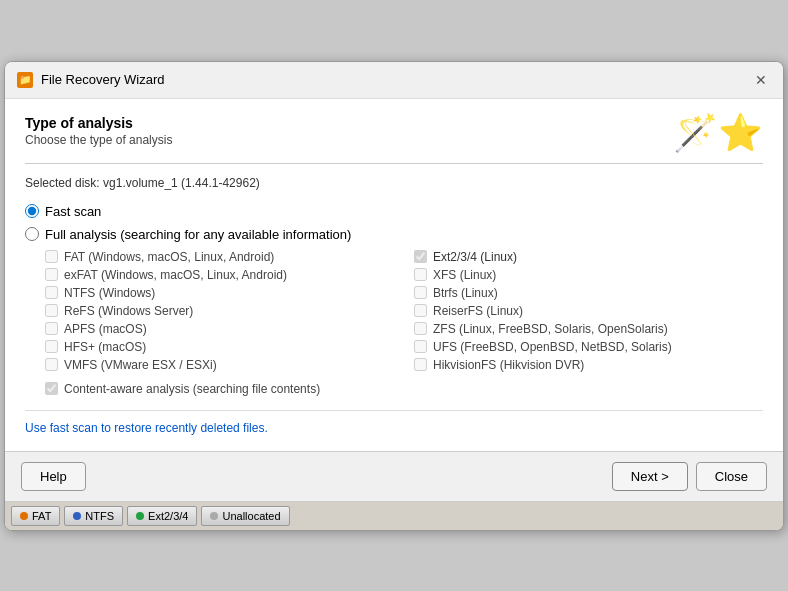 The image size is (788, 591). What do you see at coordinates (52, 274) in the screenshot?
I see `fs-exfat-checkbox` at bounding box center [52, 274].